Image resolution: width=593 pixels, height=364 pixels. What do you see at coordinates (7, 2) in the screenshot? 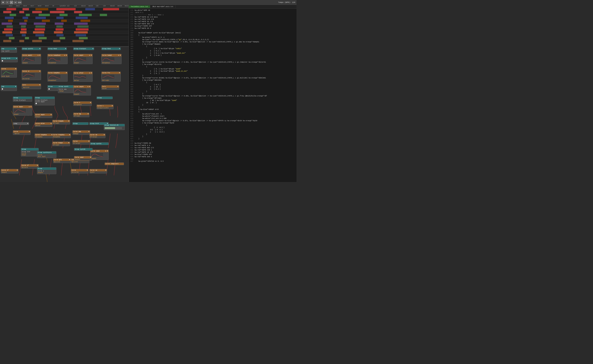
I see `pause-button: ⏸` at bounding box center [7, 2].